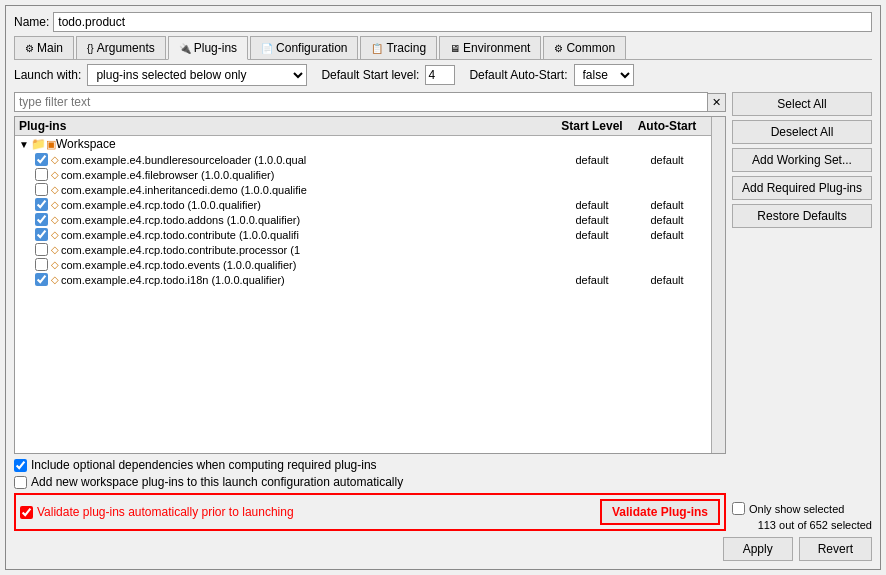 This screenshot has height=575, width=886. What do you see at coordinates (398, 48) in the screenshot?
I see `tab-tracing: 📋 Tracing` at bounding box center [398, 48].